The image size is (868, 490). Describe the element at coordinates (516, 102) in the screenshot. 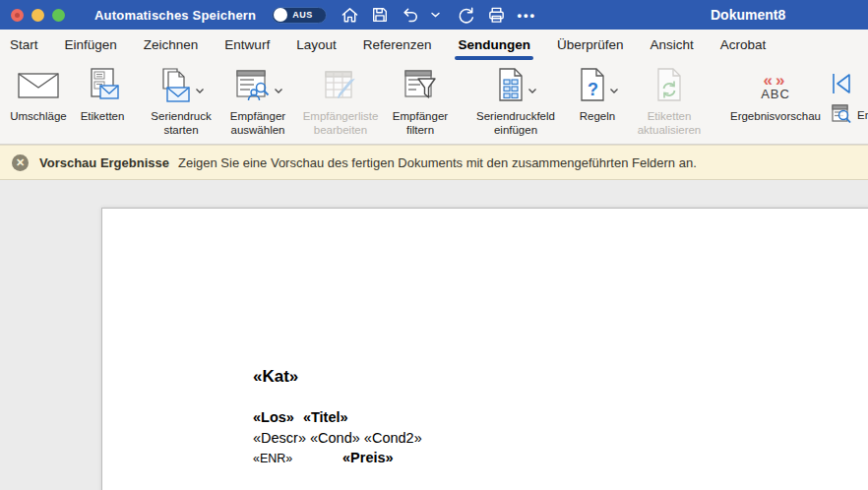

I see `seriendruckfeld-einfuegen-button: Seriendruckfeld einfügen` at that location.